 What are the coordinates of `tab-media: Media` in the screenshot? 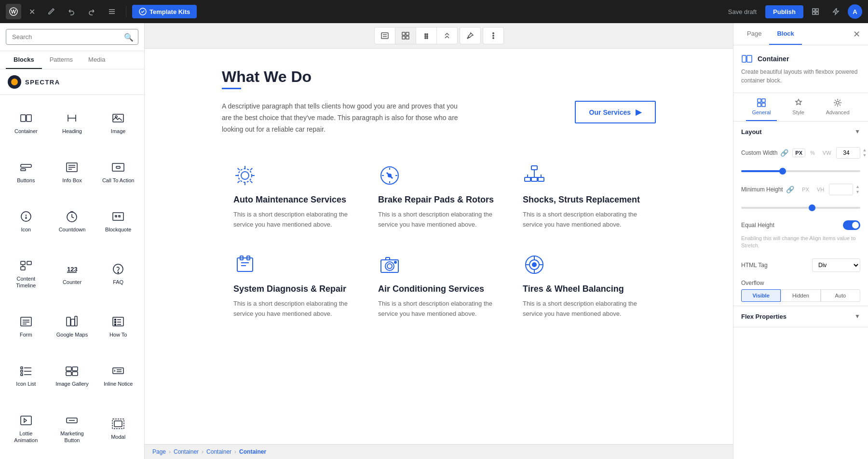 It's located at (96, 60).